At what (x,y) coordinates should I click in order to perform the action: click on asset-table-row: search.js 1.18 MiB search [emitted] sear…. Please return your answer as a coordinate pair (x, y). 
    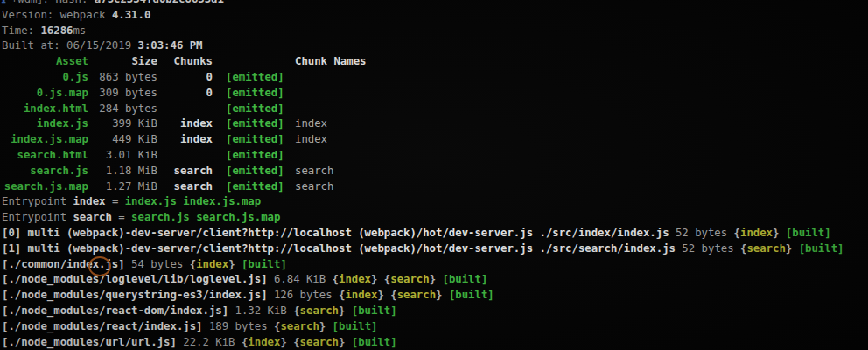
    Looking at the image, I should click on (435, 172).